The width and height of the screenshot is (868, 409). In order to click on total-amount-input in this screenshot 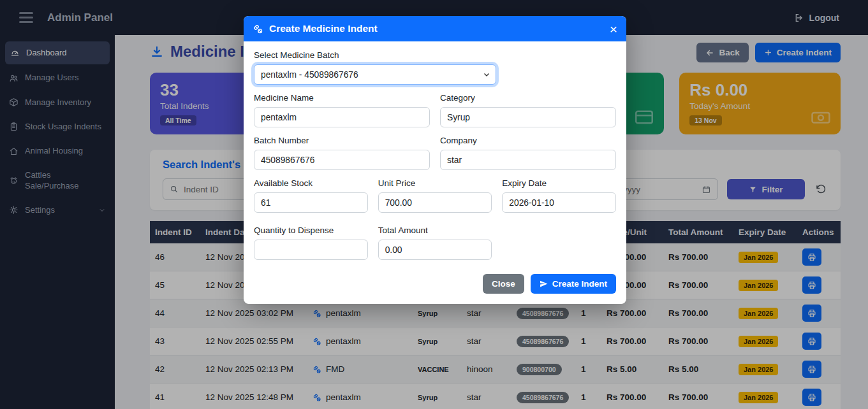, I will do `click(435, 250)`.